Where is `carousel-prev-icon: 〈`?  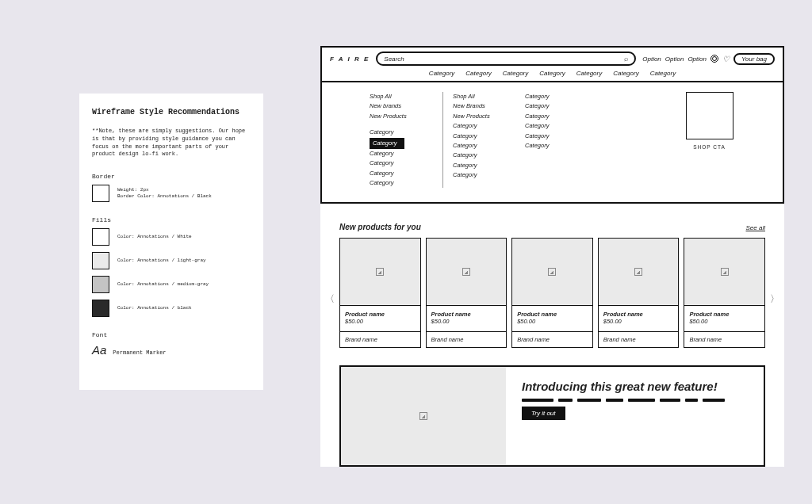
carousel-prev-icon: 〈 is located at coordinates (330, 300).